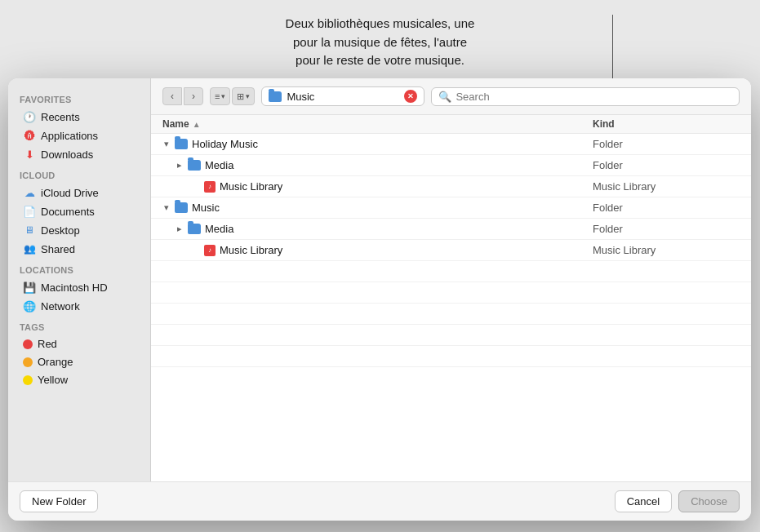 Image resolution: width=760 pixels, height=532 pixels. What do you see at coordinates (194, 165) in the screenshot?
I see `holiday-media-folder-icon` at bounding box center [194, 165].